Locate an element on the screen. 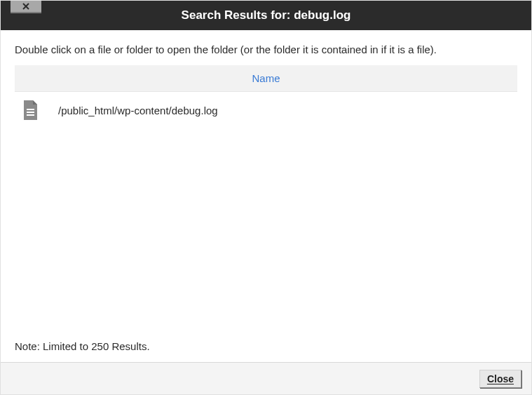  dialog-titlebar: Search Results for: debug.log is located at coordinates (266, 15).